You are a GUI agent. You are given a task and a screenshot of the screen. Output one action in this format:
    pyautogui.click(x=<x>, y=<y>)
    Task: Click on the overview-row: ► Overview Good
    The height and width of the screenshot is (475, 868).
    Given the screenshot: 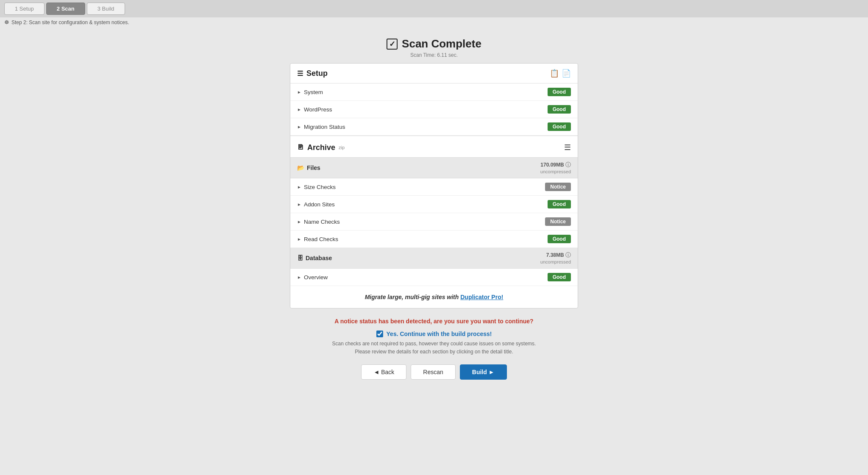 What is the action you would take?
    pyautogui.click(x=434, y=277)
    